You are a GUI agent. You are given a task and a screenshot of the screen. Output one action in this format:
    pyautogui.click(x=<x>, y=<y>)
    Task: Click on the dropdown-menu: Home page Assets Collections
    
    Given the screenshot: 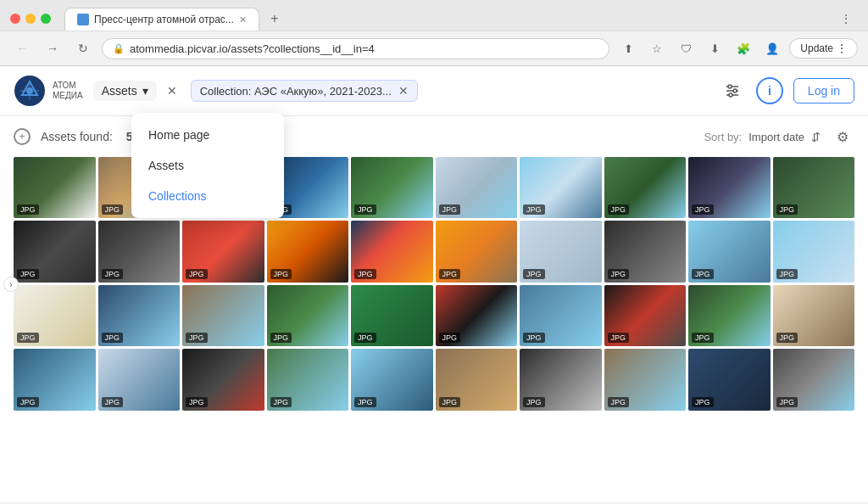 What is the action you would take?
    pyautogui.click(x=208, y=165)
    